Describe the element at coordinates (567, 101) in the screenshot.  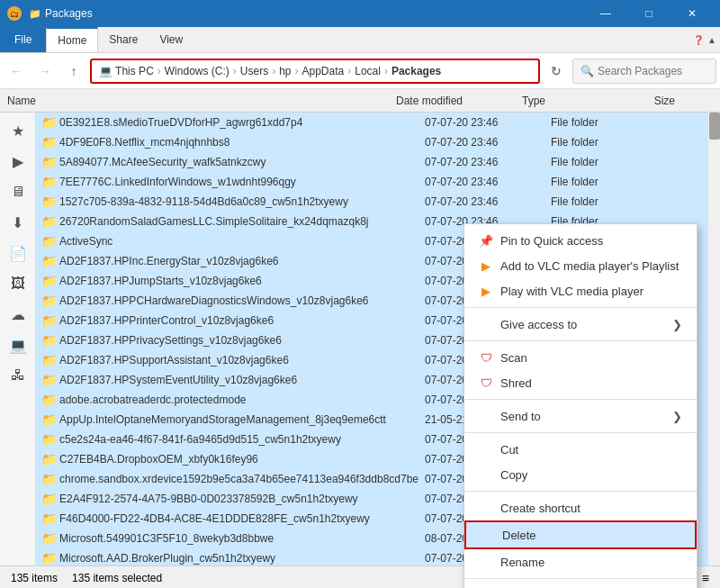
I see `col-type-header: Type` at that location.